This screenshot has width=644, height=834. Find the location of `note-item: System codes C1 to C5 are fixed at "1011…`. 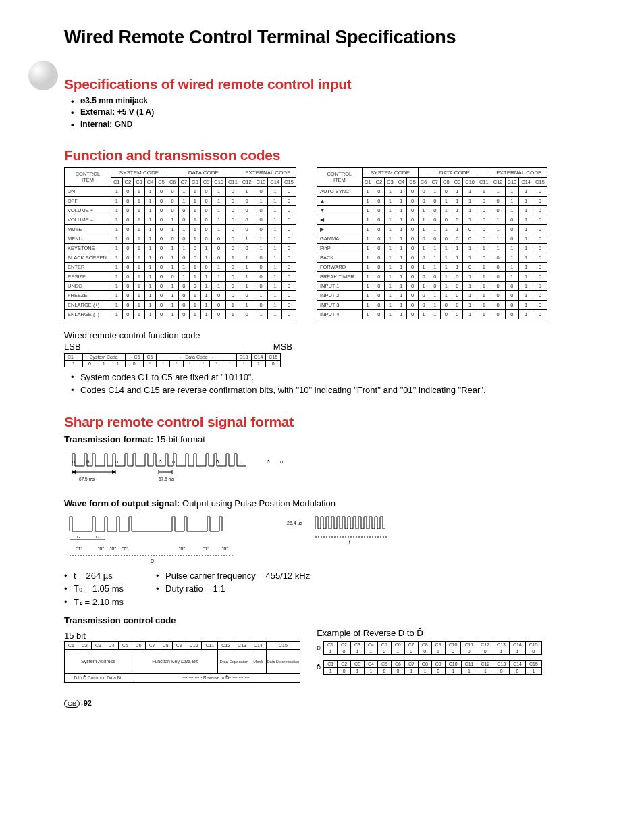

note-item: System codes C1 to C5 are fixed at "1011… is located at coordinates (340, 378).